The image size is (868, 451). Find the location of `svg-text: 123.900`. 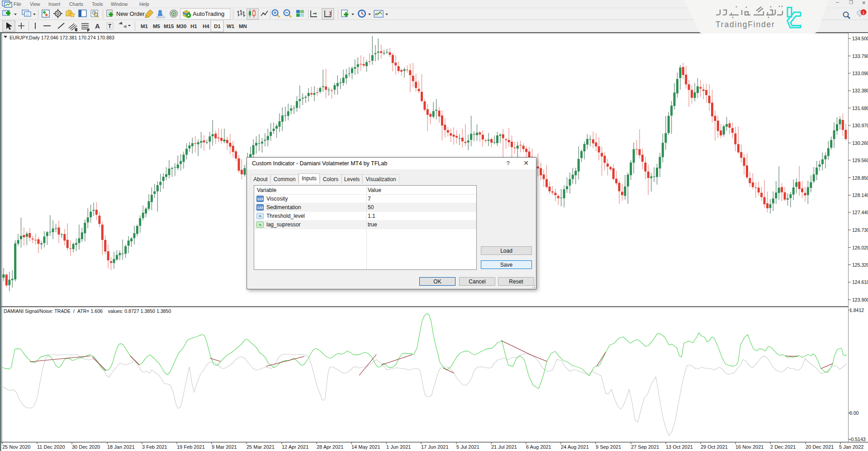

svg-text: 123.900 is located at coordinates (860, 300).